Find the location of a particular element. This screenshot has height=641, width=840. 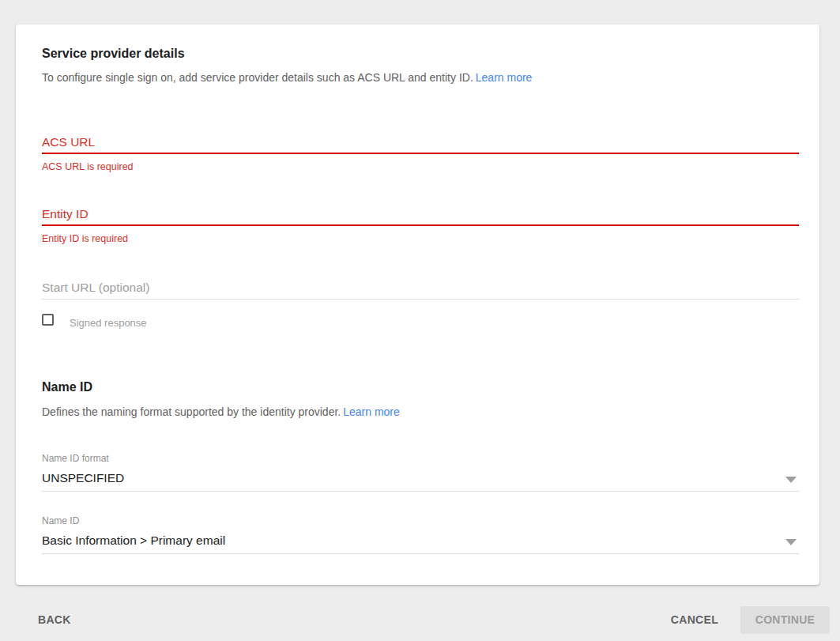

name-id-description: Defines the naming format supported by t… is located at coordinates (221, 413).